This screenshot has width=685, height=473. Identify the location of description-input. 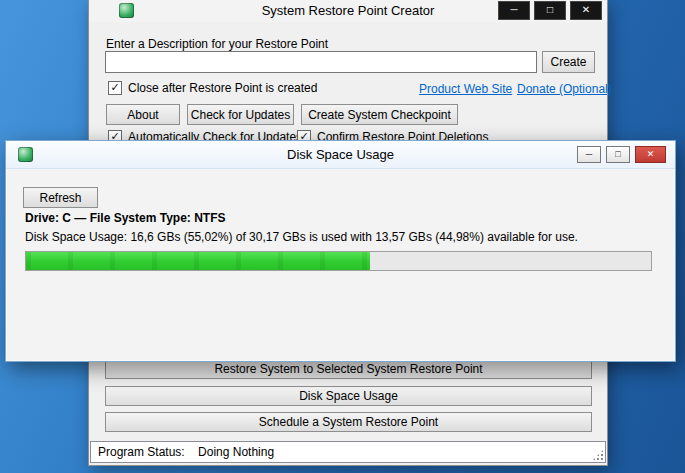
(321, 62).